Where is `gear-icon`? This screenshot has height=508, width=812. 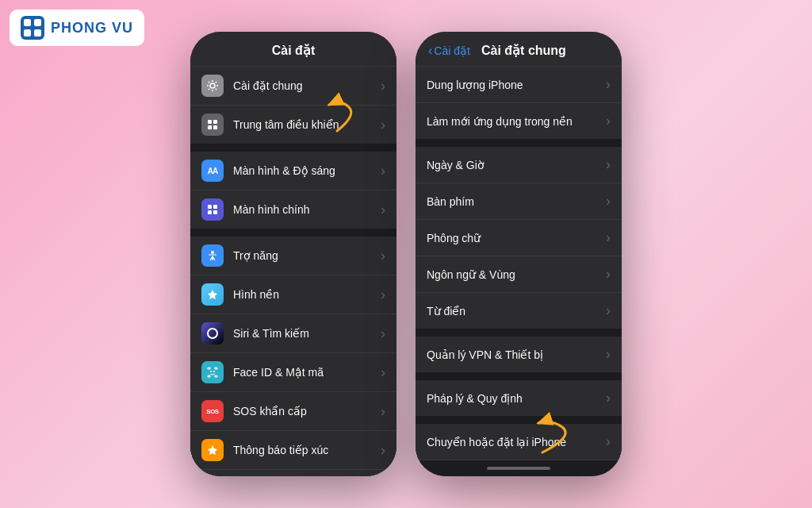 gear-icon is located at coordinates (213, 86).